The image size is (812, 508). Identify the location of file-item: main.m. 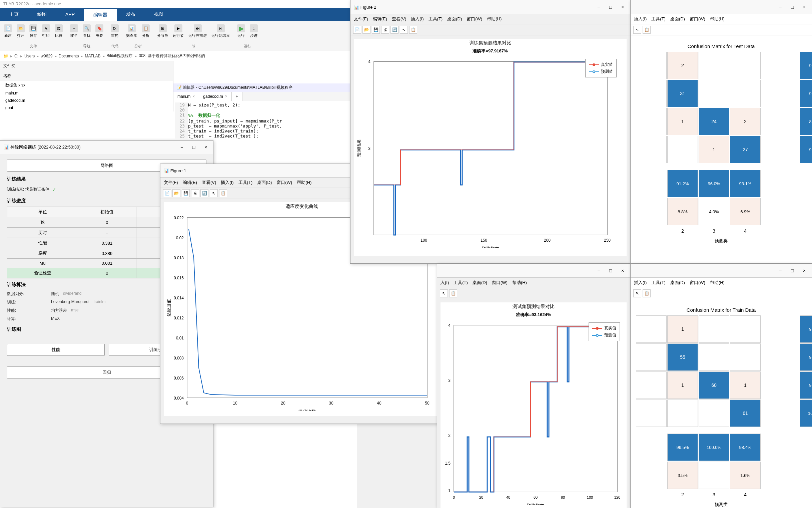
(87, 93).